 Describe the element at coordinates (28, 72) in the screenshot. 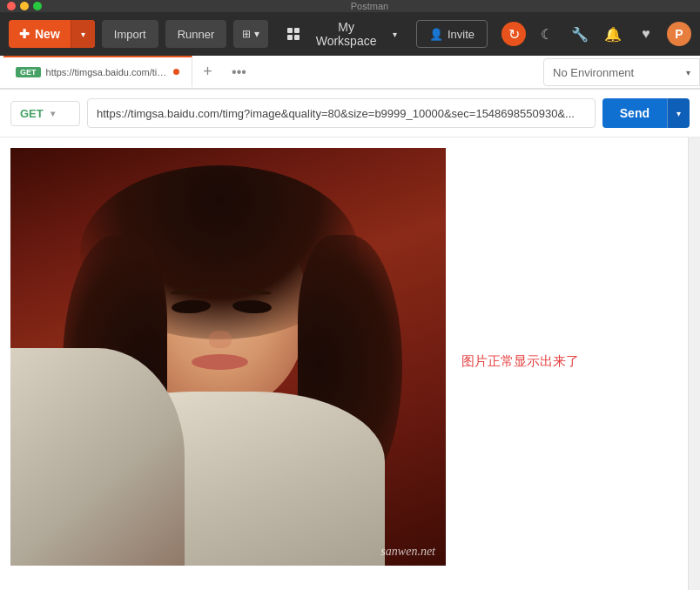

I see `tab-method-badge: GET` at that location.